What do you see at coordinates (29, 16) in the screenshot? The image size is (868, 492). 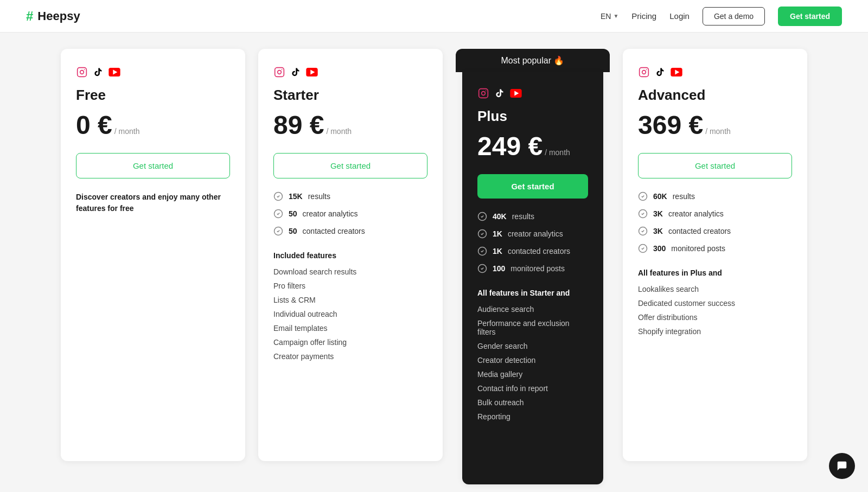 I see `logo-hash-icon: #` at bounding box center [29, 16].